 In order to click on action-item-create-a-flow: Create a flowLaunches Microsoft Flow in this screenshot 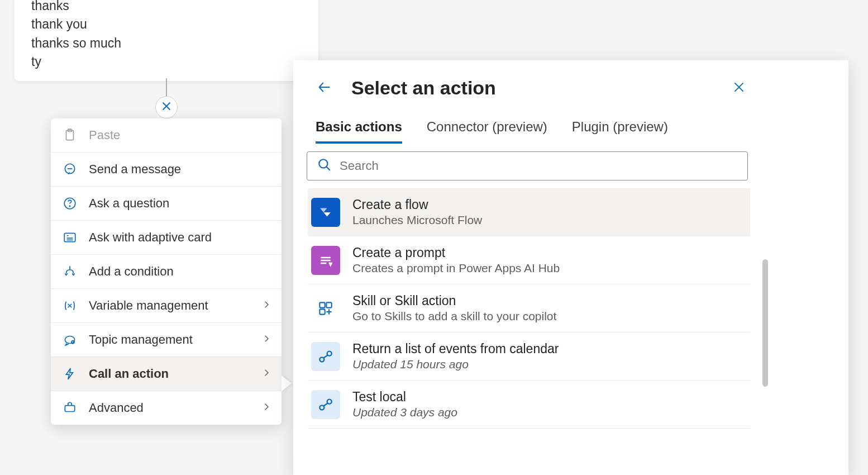, I will do `click(529, 212)`.